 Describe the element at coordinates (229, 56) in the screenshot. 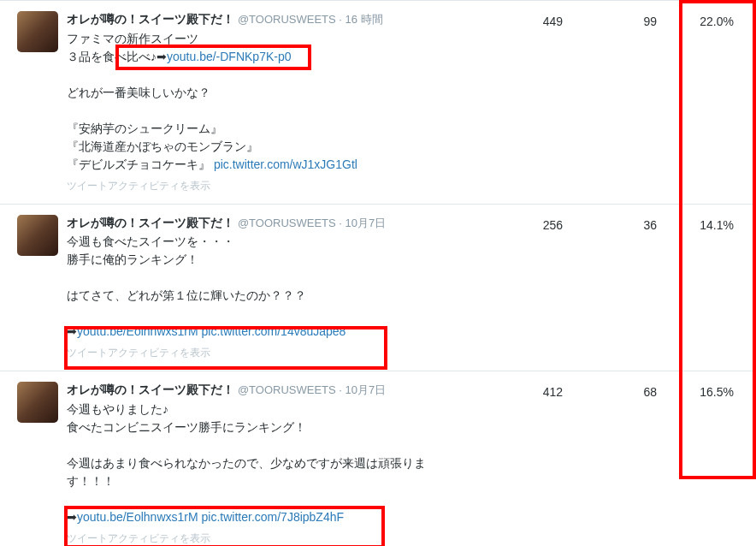

I see `tweet-link: youtu.be/-DFNKp7K-p0` at that location.